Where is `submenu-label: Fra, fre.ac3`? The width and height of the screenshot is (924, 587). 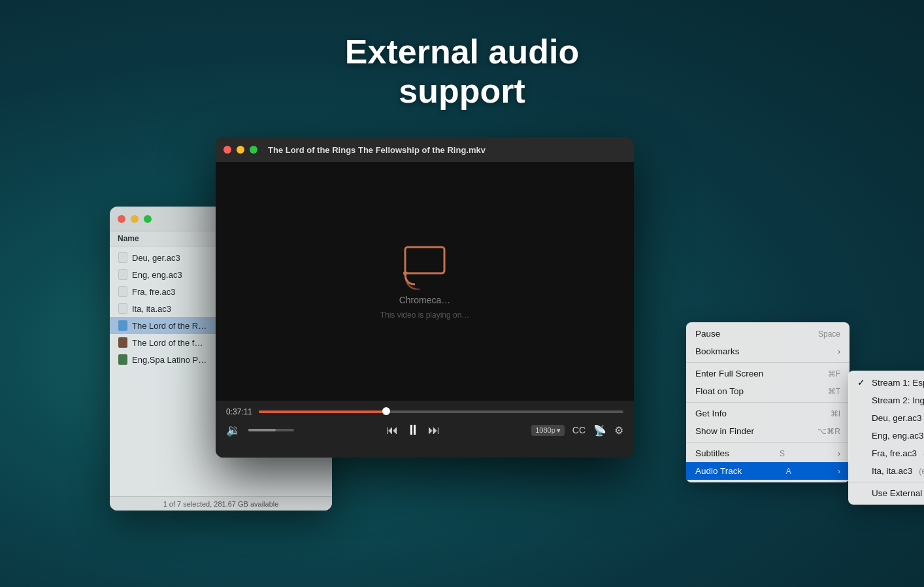
submenu-label: Fra, fre.ac3 is located at coordinates (894, 454).